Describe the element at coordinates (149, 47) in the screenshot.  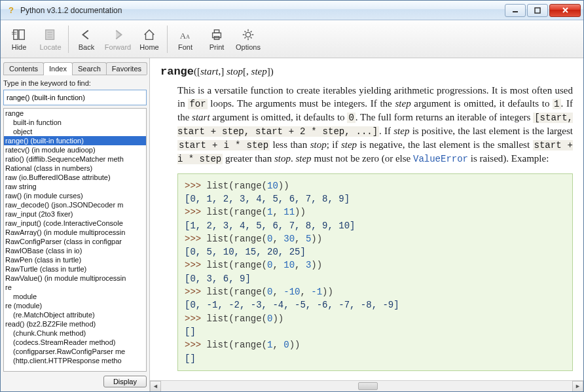
I see `home-label: Home` at that location.